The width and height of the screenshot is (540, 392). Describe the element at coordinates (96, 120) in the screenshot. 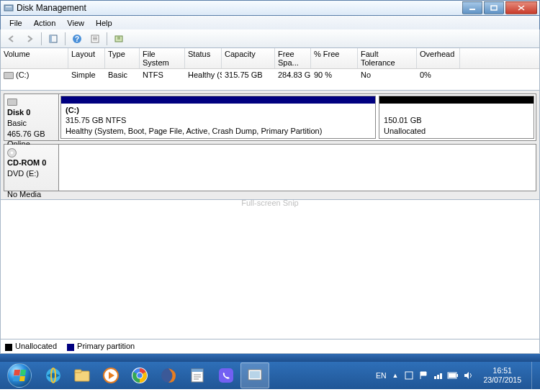

I see `partition-size: 315.75 GB NTFS` at that location.